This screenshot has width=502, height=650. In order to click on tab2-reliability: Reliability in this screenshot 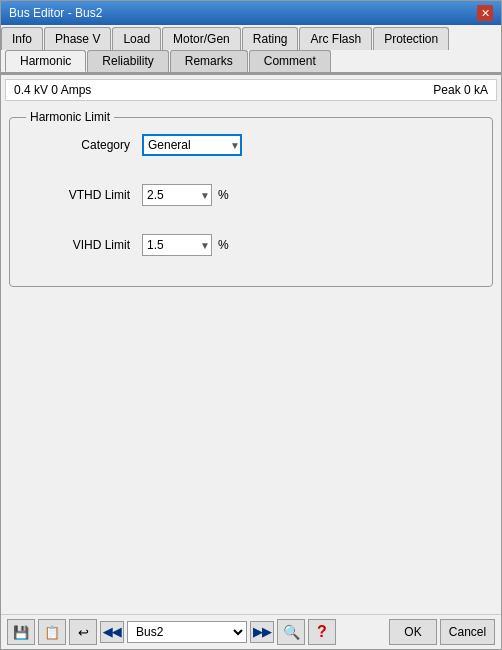, I will do `click(128, 61)`.